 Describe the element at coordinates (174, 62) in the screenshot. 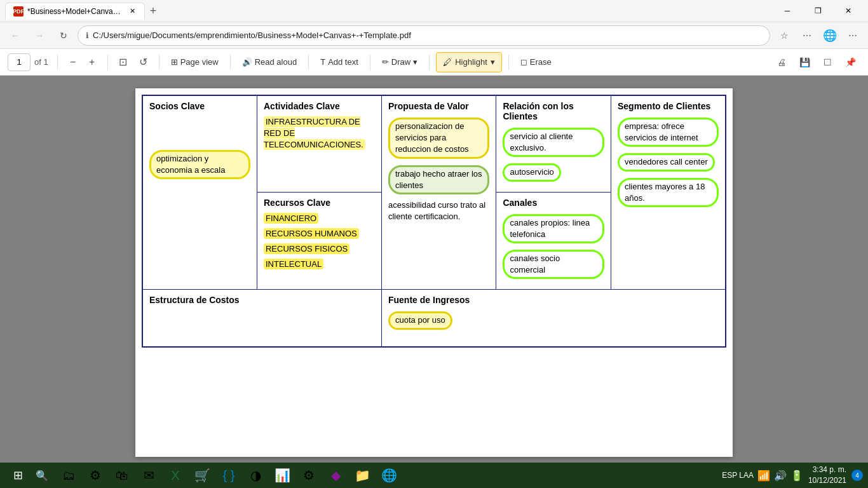

I see `page-view-icon: ⊞` at that location.